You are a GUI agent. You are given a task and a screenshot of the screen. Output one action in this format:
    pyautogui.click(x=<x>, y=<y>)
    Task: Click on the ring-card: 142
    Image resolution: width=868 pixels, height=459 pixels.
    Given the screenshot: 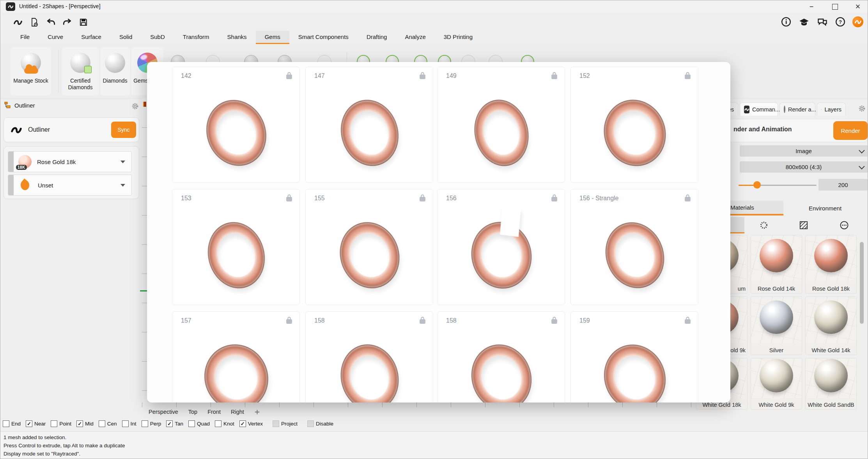 What is the action you would take?
    pyautogui.click(x=236, y=125)
    